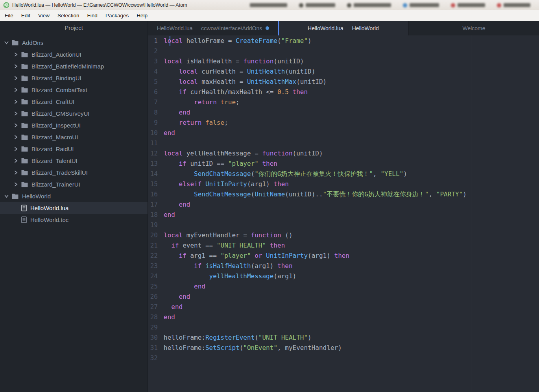 This screenshot has width=539, height=392. What do you see at coordinates (44, 16) in the screenshot?
I see `menu-item-view: View` at bounding box center [44, 16].